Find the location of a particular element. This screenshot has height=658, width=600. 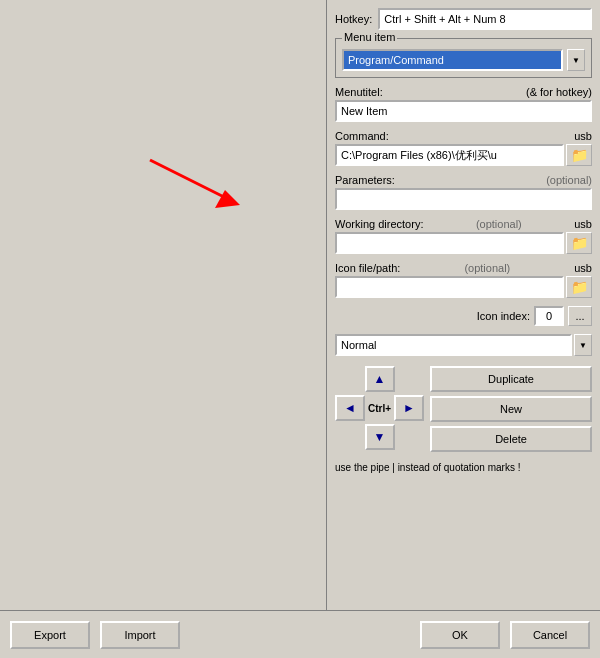

move-down-btn: ▼ is located at coordinates (380, 437).